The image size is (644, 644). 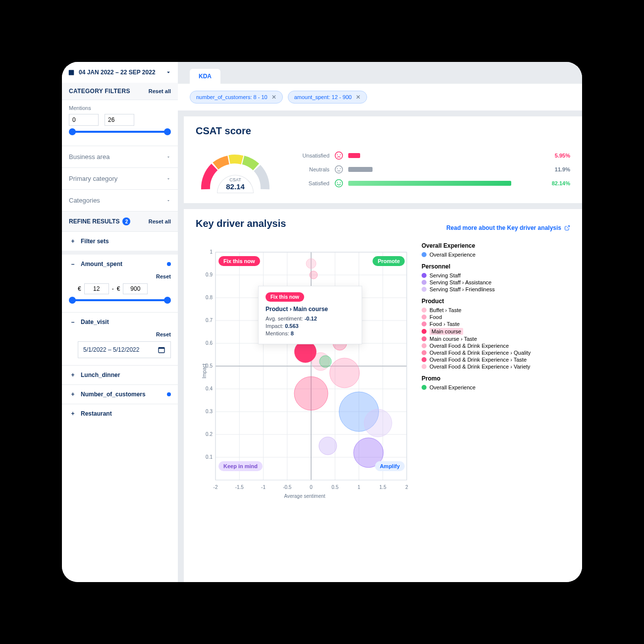 I want to click on svg-text: -1, so click(x=264, y=487).